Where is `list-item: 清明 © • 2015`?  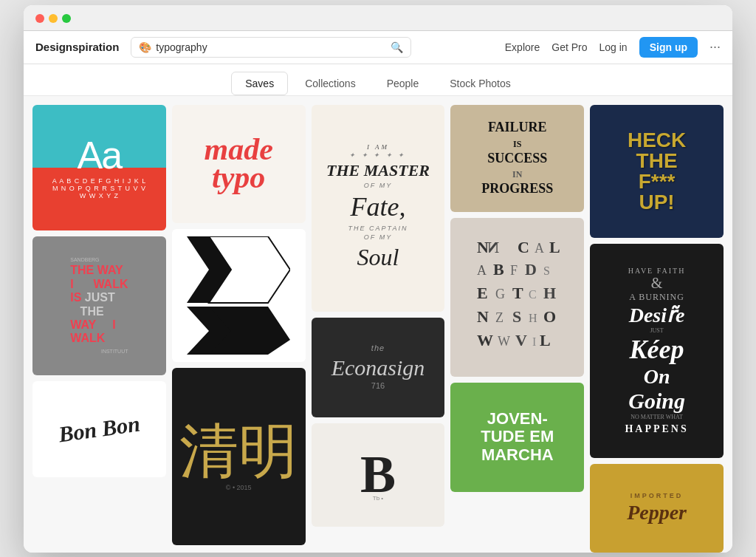
list-item: 清明 © • 2015 is located at coordinates (239, 457).